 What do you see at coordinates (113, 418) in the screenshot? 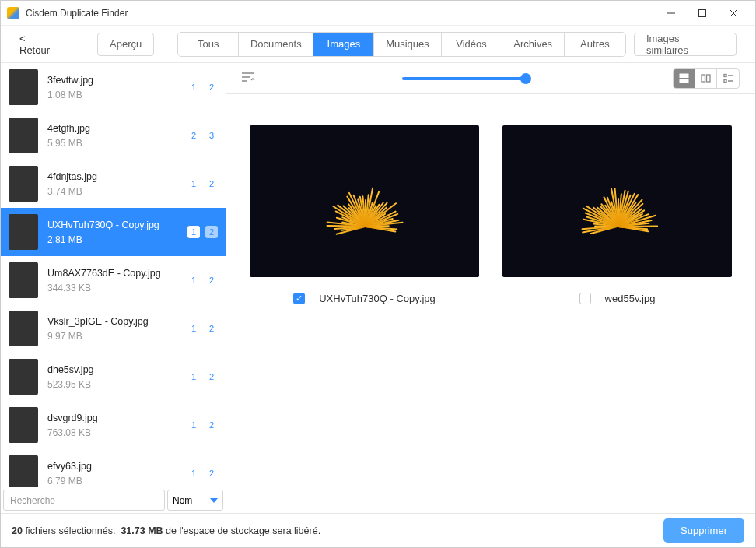
I see `file-name: dsvgrd9.jpg` at bounding box center [113, 418].